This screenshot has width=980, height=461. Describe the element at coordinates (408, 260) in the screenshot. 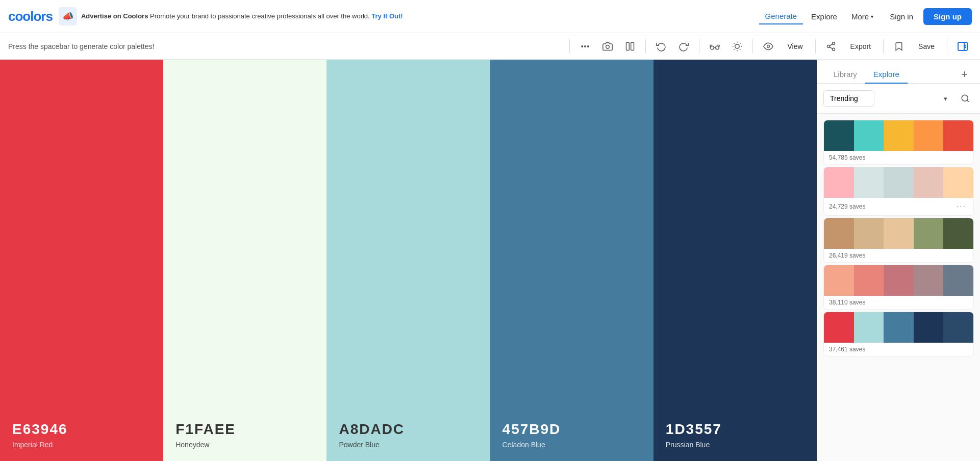

I see `color-strip-3: A8DADC Powder Blue` at that location.